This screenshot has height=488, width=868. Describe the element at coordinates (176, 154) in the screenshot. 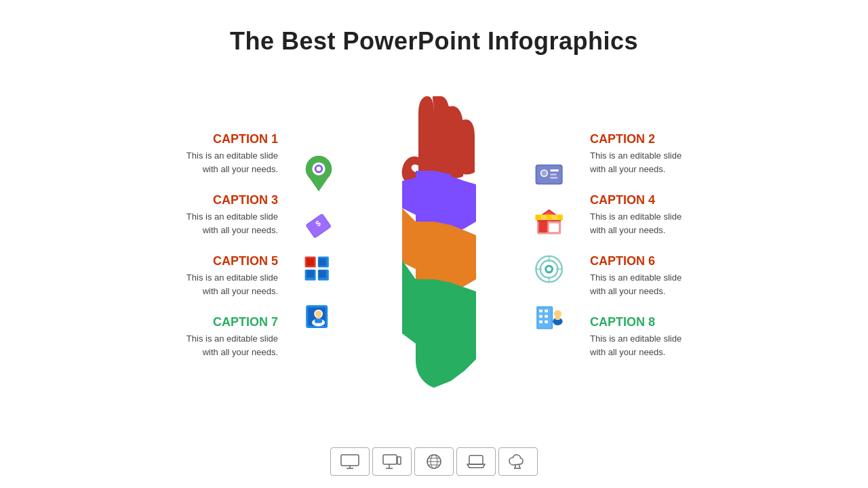

I see `caption-block-1: CAPTION 1 This is an editable slidewith …` at that location.